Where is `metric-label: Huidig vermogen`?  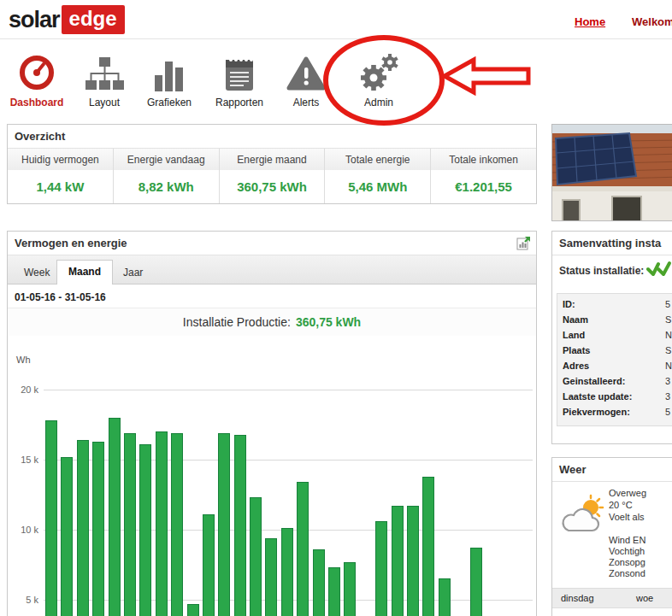 metric-label: Huidig vermogen is located at coordinates (60, 159).